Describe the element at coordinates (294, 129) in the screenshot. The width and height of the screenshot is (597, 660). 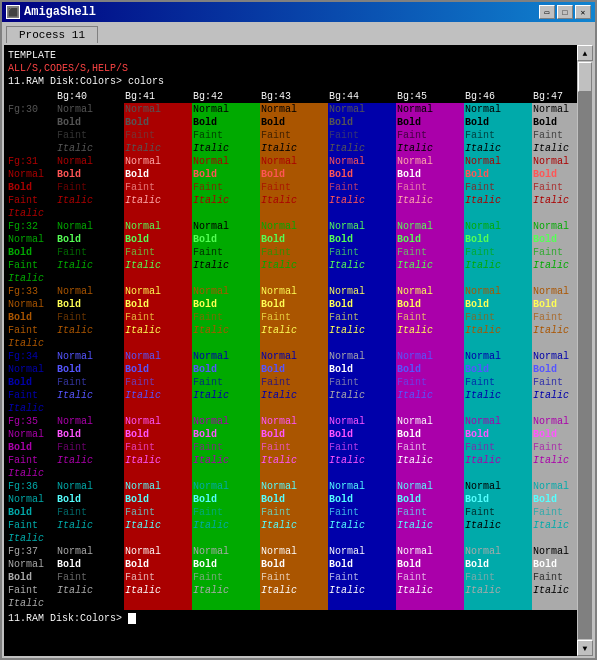
I see `fg30-bg43: Normal Bold Faint Italic` at that location.